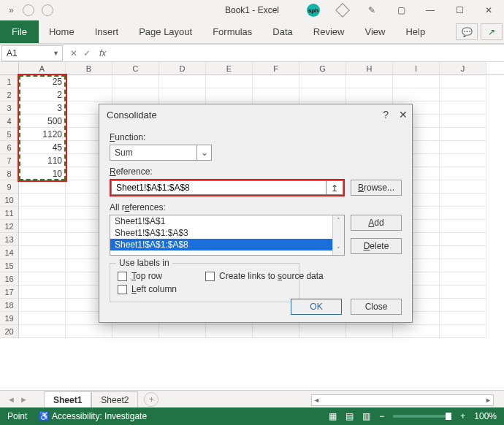 This screenshot has width=504, height=425. Describe the element at coordinates (9, 108) in the screenshot. I see `row-header: 3` at that location.